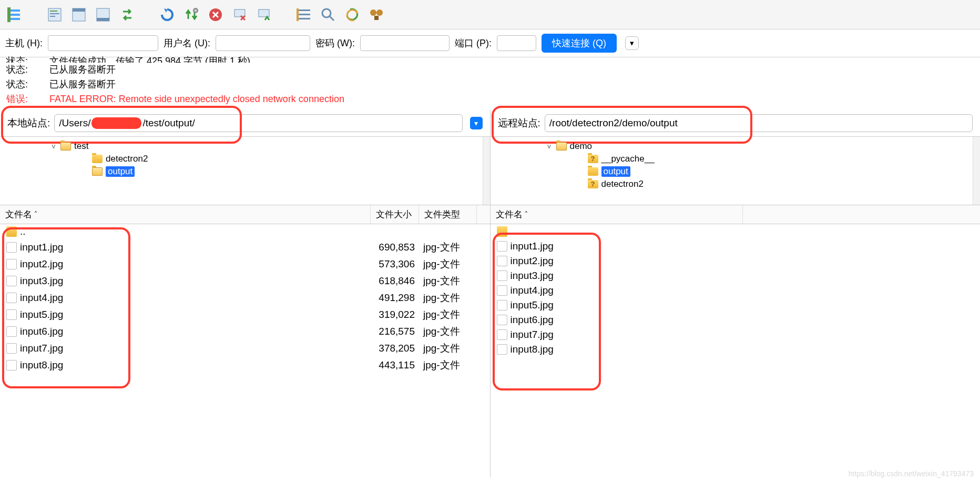  Describe the element at coordinates (245, 298) in the screenshot. I see `file-row: input4.jpg491,298jpg-文件` at that location.